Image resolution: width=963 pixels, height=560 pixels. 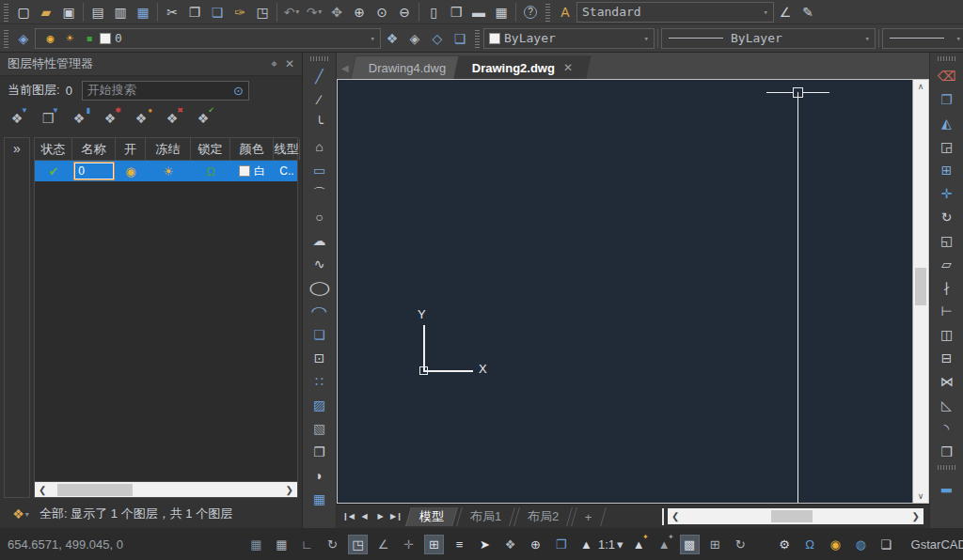 I want to click on draw-order-tool: ▂, so click(x=947, y=485).